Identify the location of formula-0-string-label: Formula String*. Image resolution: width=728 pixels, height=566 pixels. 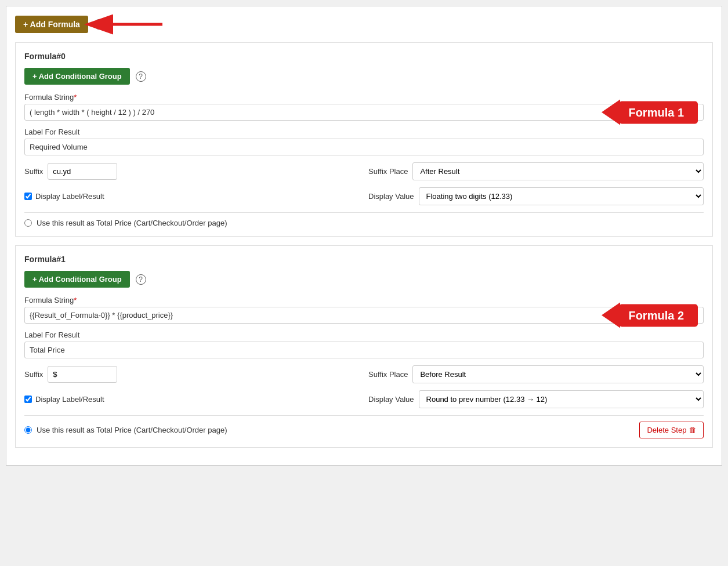
(364, 97).